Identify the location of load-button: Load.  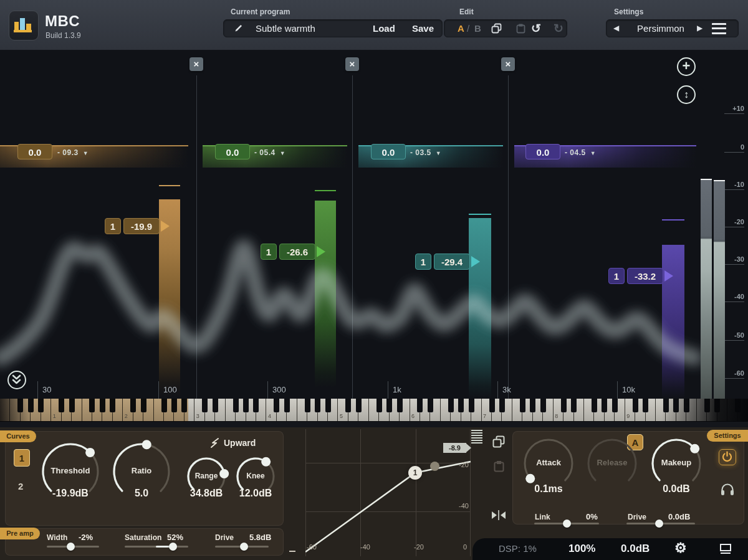
(384, 29).